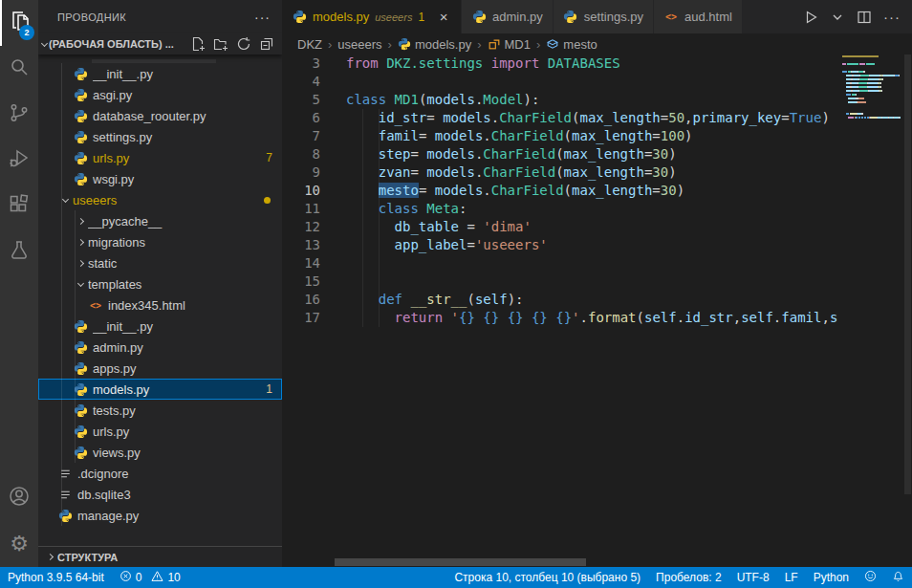 The height and width of the screenshot is (588, 912). Describe the element at coordinates (80, 116) in the screenshot. I see `python-file-icon` at that location.